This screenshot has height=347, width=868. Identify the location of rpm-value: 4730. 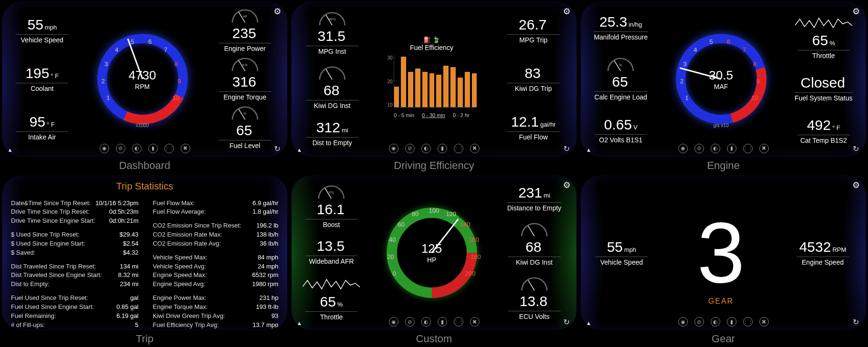
(143, 75).